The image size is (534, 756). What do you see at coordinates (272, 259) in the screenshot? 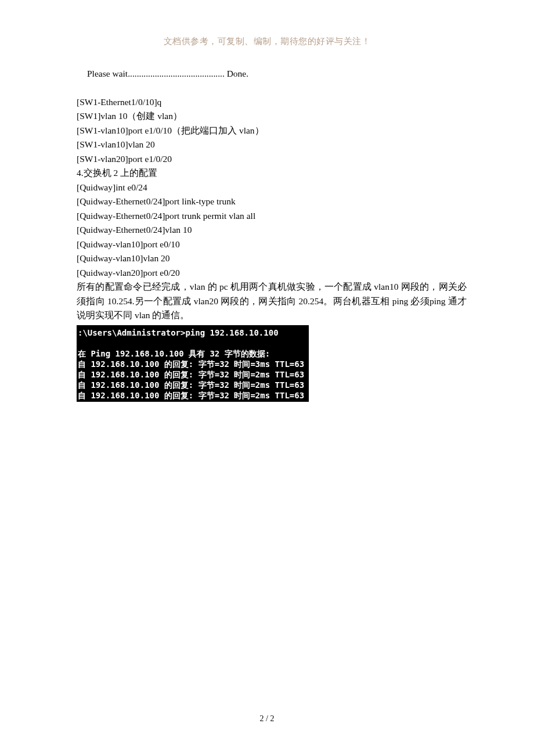
I see `text-line: [Quidway-vlan10]vlan 20` at bounding box center [272, 259].